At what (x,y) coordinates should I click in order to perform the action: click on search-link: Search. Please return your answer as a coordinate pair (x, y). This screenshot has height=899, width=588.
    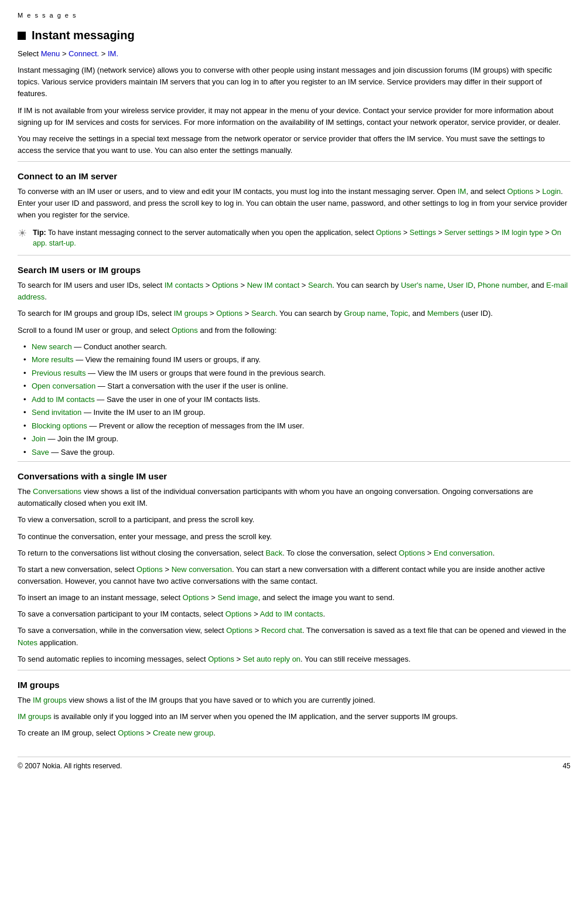
    Looking at the image, I should click on (320, 285).